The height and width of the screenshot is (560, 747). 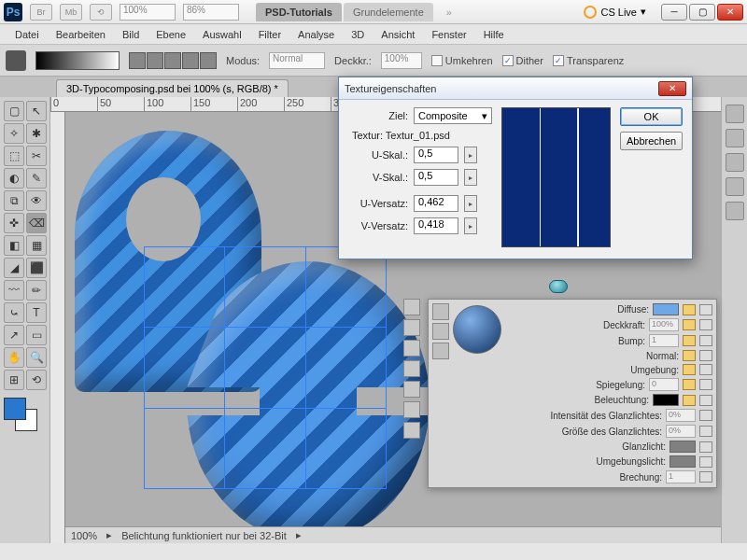 What do you see at coordinates (36, 335) in the screenshot?
I see `tool-21: ▭` at bounding box center [36, 335].